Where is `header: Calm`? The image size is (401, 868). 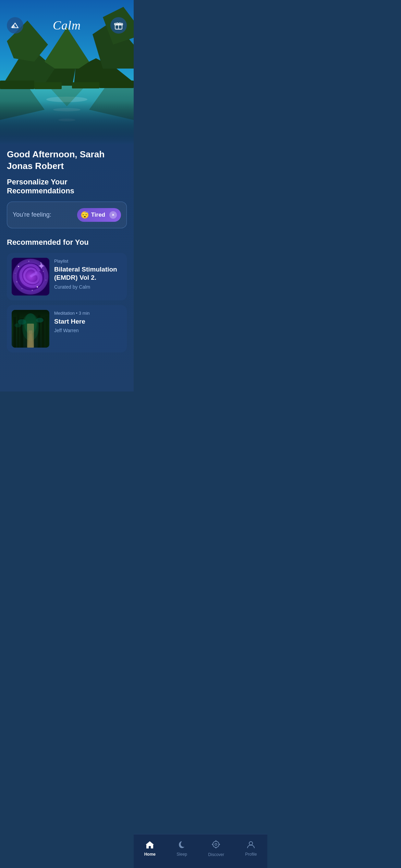
header: Calm is located at coordinates (67, 19).